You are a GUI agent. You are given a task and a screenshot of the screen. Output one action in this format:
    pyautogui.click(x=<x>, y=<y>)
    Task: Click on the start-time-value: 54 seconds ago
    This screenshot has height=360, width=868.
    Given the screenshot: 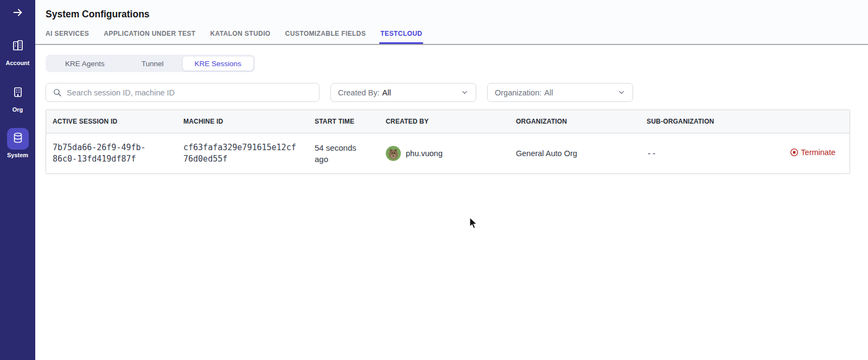 What is the action you would take?
    pyautogui.click(x=340, y=153)
    